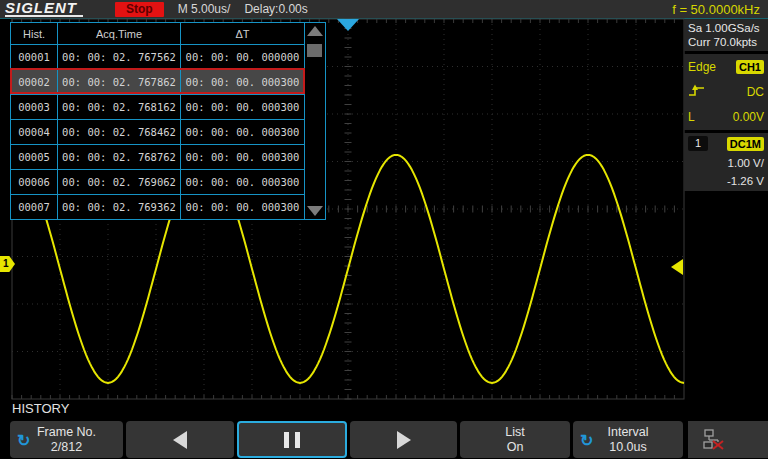 This screenshot has height=459, width=768. I want to click on table-cell-dt-row1: 00: 00: 00. 000000, so click(242, 57).